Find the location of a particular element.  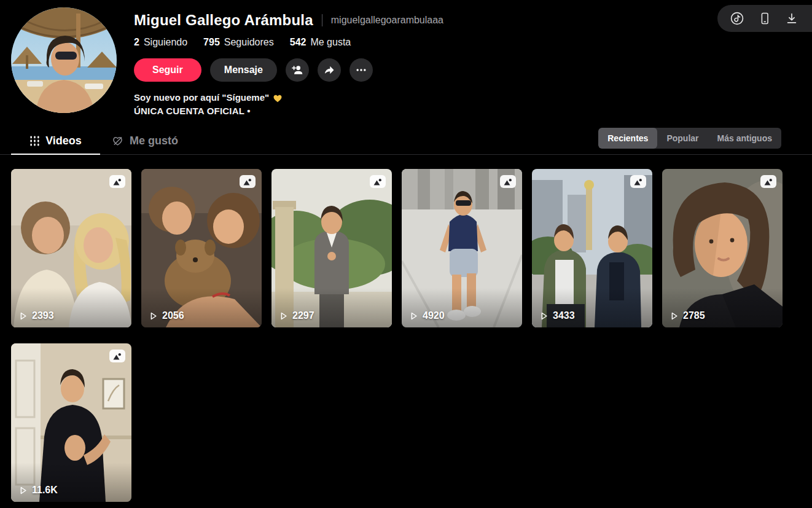

sort-control: Recientes Popular Más antiguos is located at coordinates (690, 138).